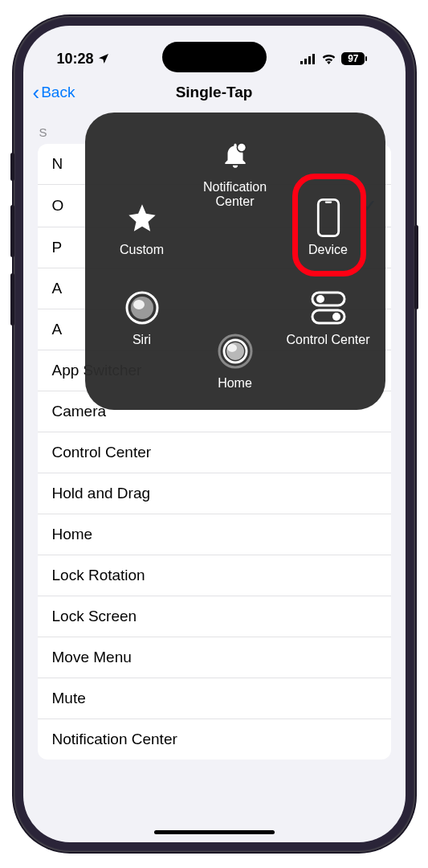 The height and width of the screenshot is (868, 428). What do you see at coordinates (329, 59) in the screenshot?
I see `wifi-icon` at bounding box center [329, 59].